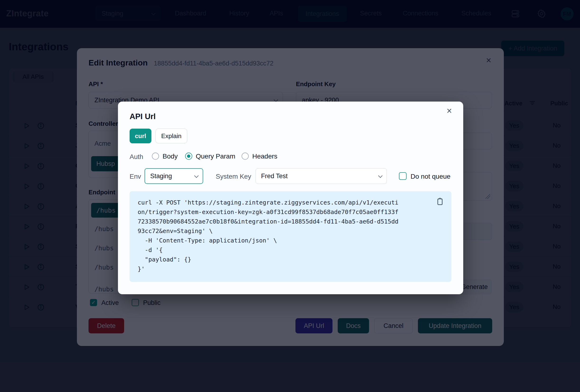  What do you see at coordinates (171, 136) in the screenshot?
I see `explain-tab: Explain` at bounding box center [171, 136].